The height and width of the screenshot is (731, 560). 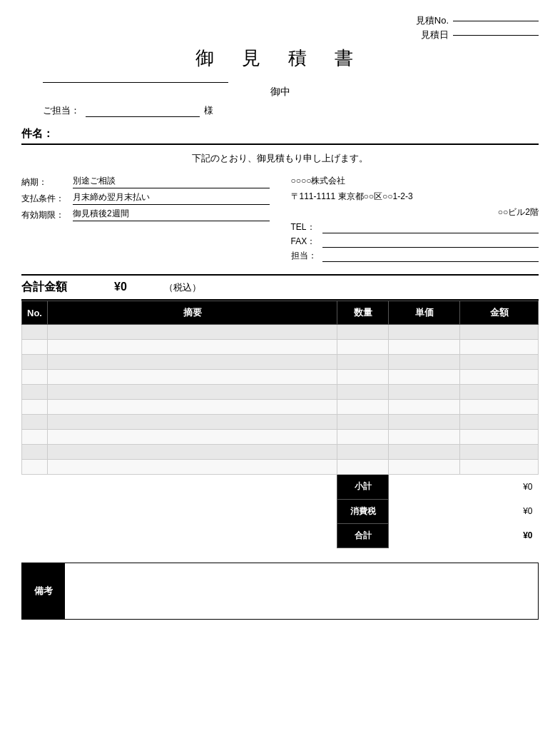 What do you see at coordinates (35, 313) in the screenshot?
I see `header-no: No.` at bounding box center [35, 313].